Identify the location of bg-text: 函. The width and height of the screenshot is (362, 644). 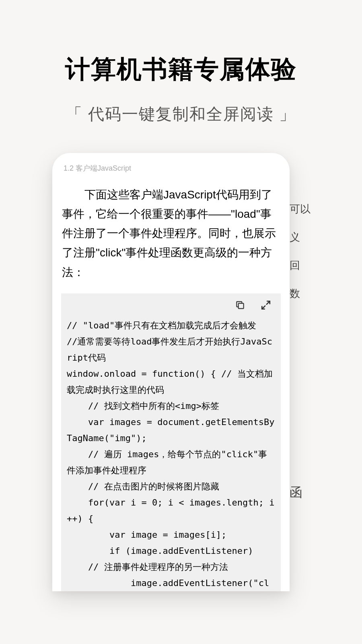
(296, 493).